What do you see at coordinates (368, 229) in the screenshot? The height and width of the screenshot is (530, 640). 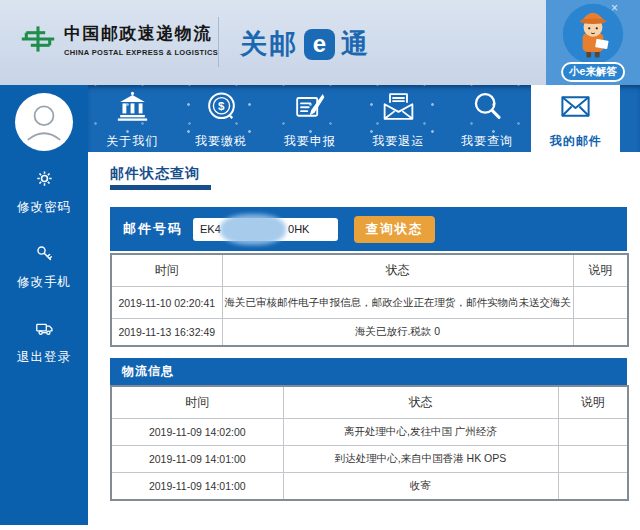 I see `mail-query-bar: 邮件号码 查询状态` at bounding box center [368, 229].